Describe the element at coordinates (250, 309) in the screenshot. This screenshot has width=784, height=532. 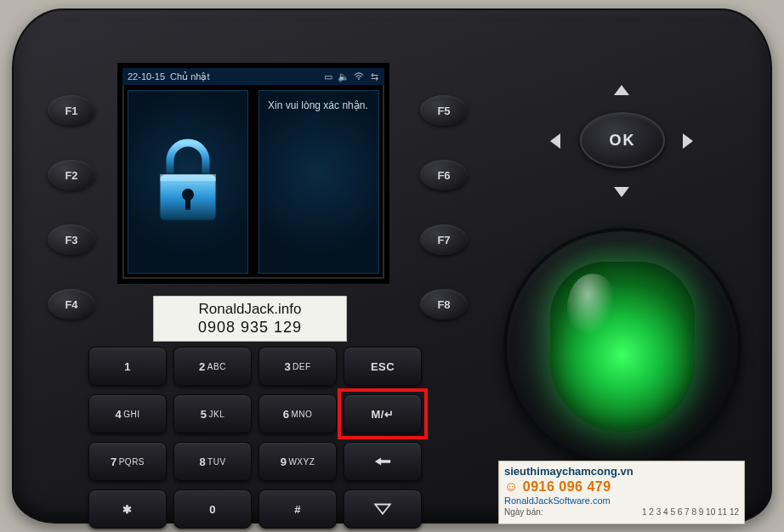
I see `vendor-site: RonaldJack.info` at that location.